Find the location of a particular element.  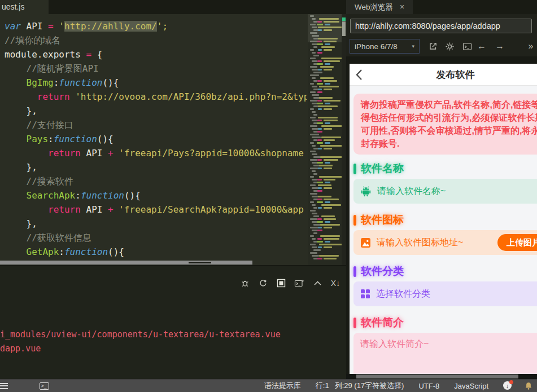

browser-toolbar: iPhone 6/7/8 ▾ ← is located at coordinates (442, 46).